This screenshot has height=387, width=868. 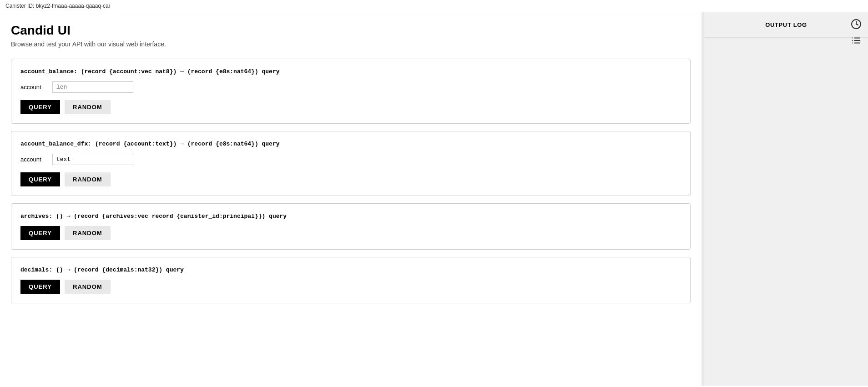 I want to click on api-signature-account-balance: account_balance: (record {account:vec na…, so click(x=351, y=72).